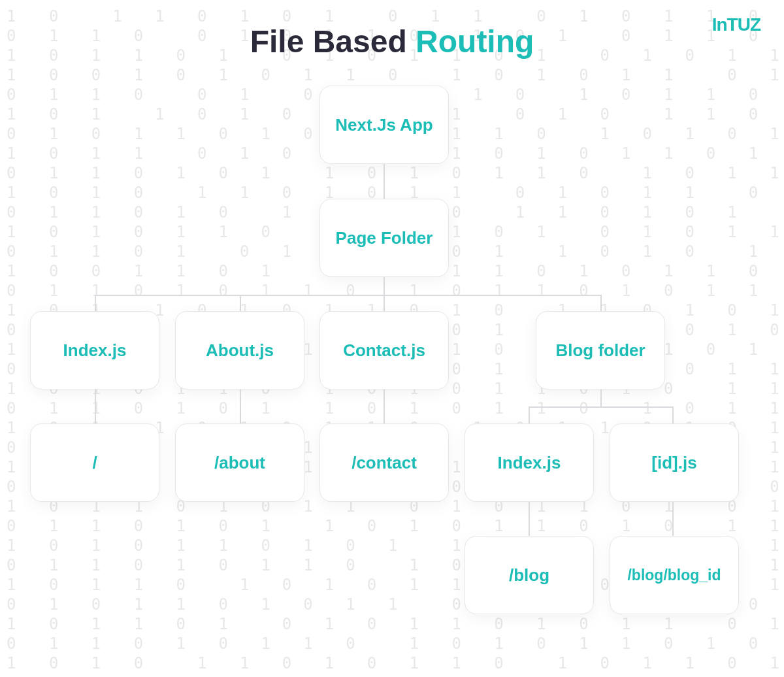 This screenshot has width=784, height=677. What do you see at coordinates (392, 30) in the screenshot?
I see `page-title: File Based Routing` at bounding box center [392, 30].